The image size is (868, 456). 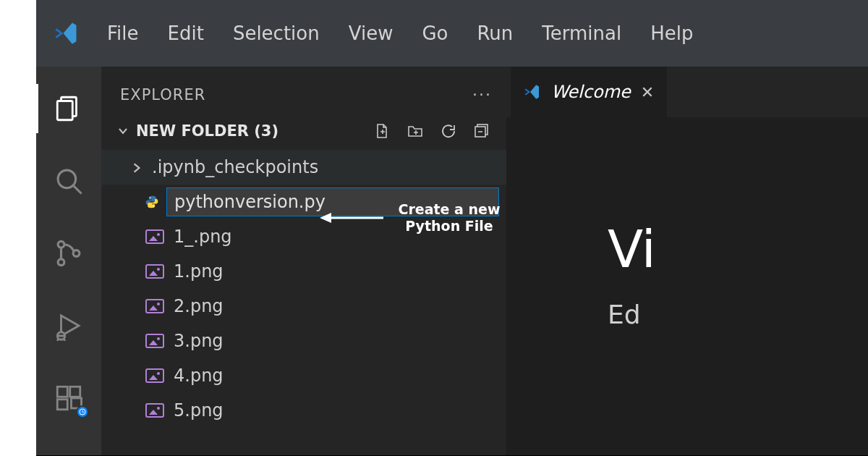 I want to click on new-file-icon, so click(x=382, y=131).